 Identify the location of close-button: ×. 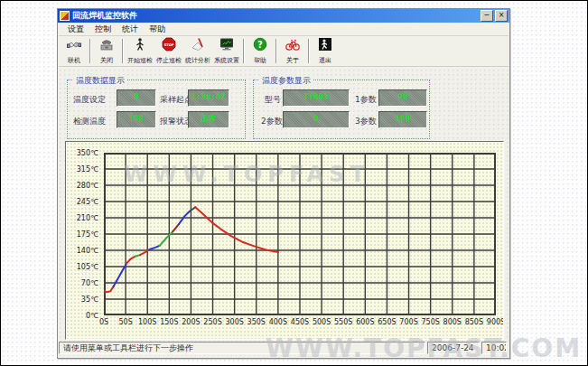
(501, 16).